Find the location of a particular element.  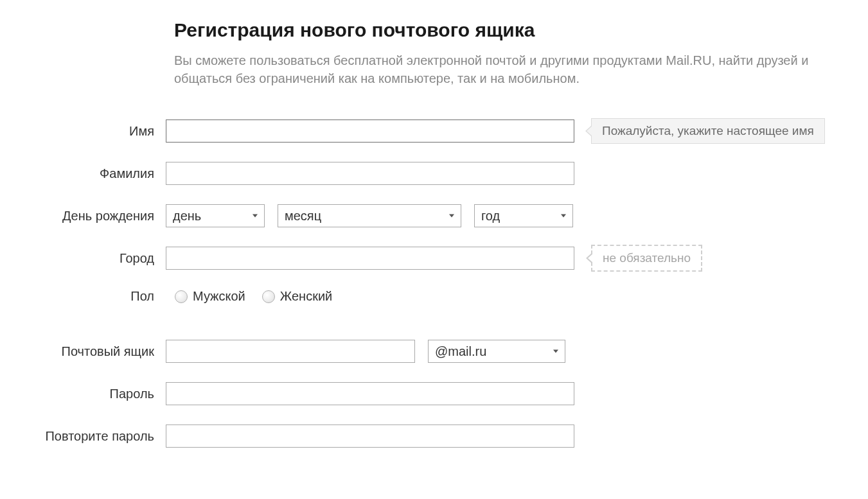

row-city: Город не обязательно is located at coordinates (434, 258).